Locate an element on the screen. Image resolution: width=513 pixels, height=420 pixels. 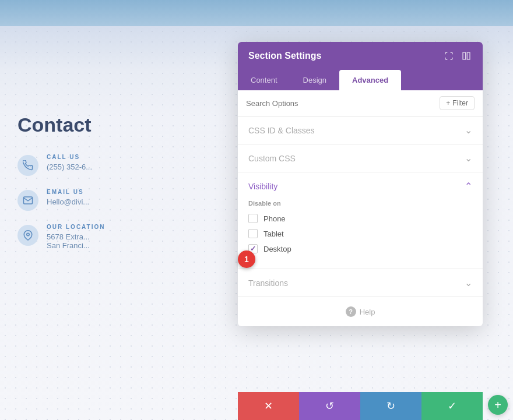
email-icon is located at coordinates (28, 200).